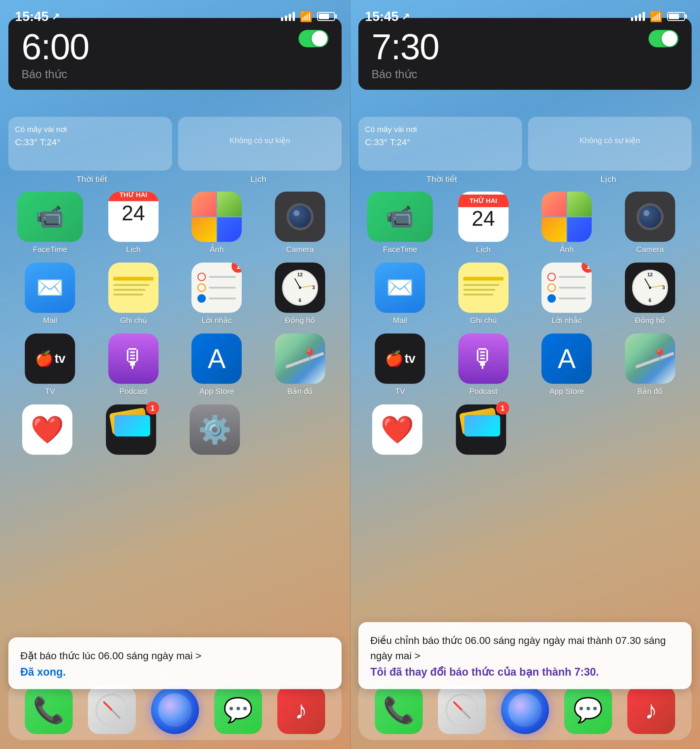 Image resolution: width=700 pixels, height=749 pixels. I want to click on left-app-appletv: 🍎 tv TV, so click(50, 365).